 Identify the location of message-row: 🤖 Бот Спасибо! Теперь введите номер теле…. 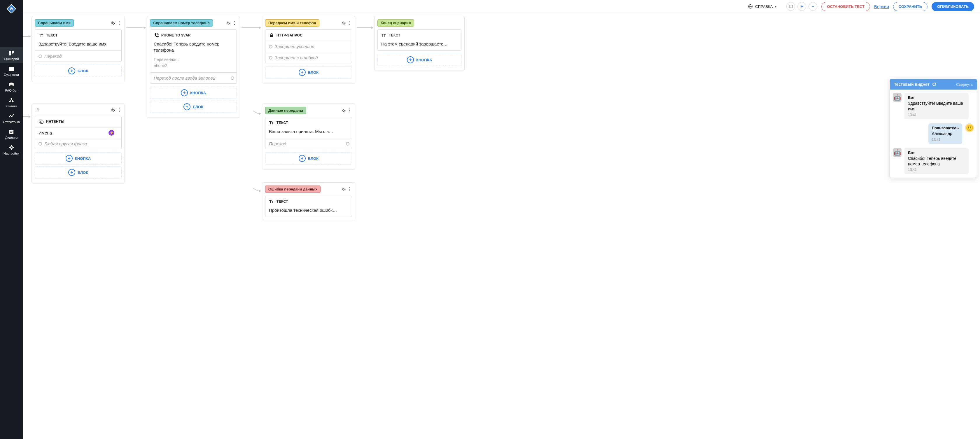
(934, 161).